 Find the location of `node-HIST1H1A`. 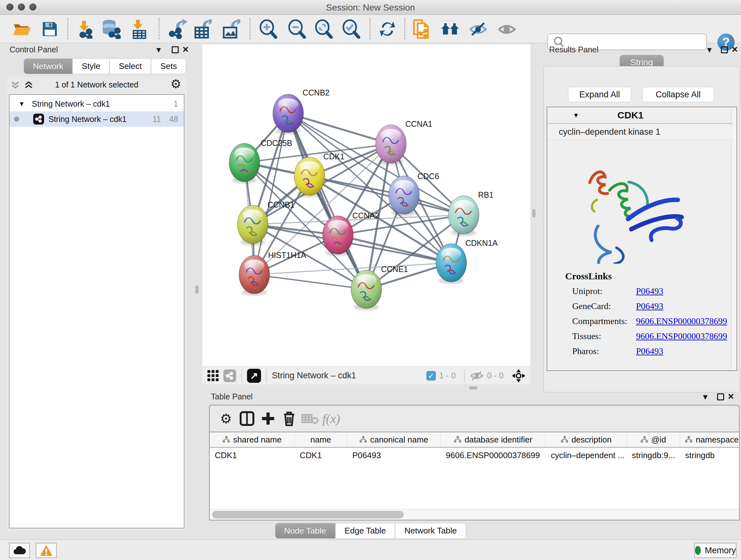

node-HIST1H1A is located at coordinates (255, 275).